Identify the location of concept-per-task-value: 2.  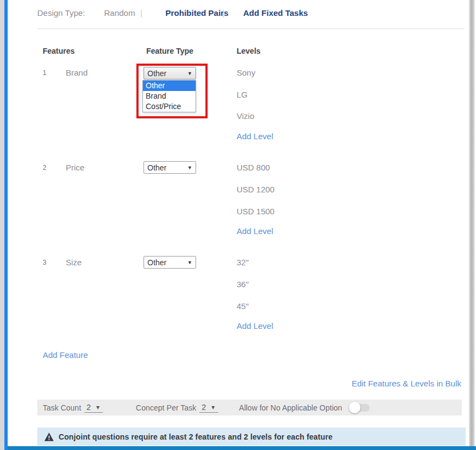
(204, 407).